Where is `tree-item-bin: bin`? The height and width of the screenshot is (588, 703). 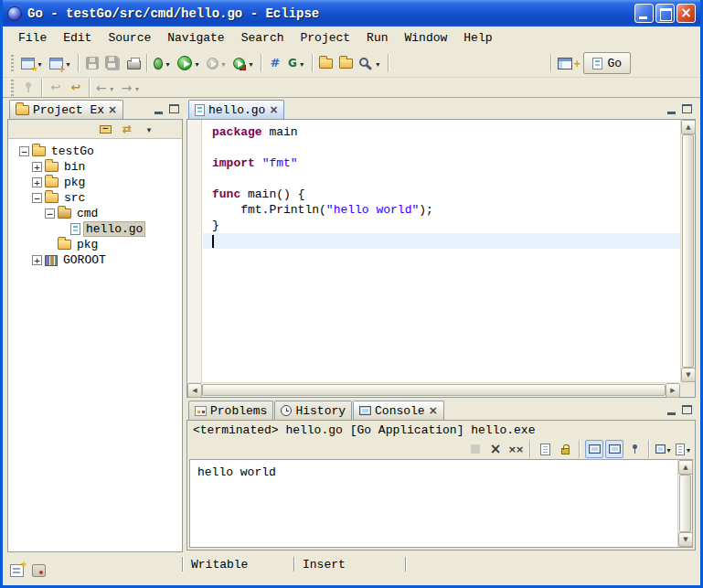
tree-item-bin: bin is located at coordinates (95, 166).